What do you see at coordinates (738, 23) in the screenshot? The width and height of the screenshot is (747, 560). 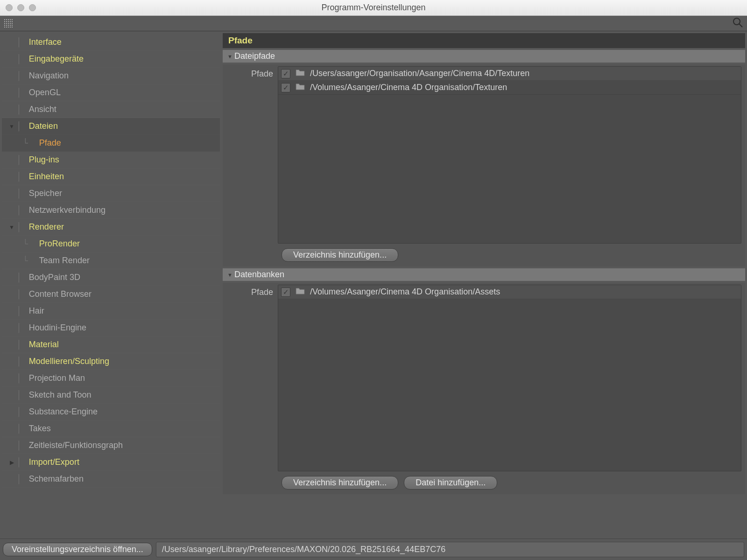 I see `search-icon` at bounding box center [738, 23].